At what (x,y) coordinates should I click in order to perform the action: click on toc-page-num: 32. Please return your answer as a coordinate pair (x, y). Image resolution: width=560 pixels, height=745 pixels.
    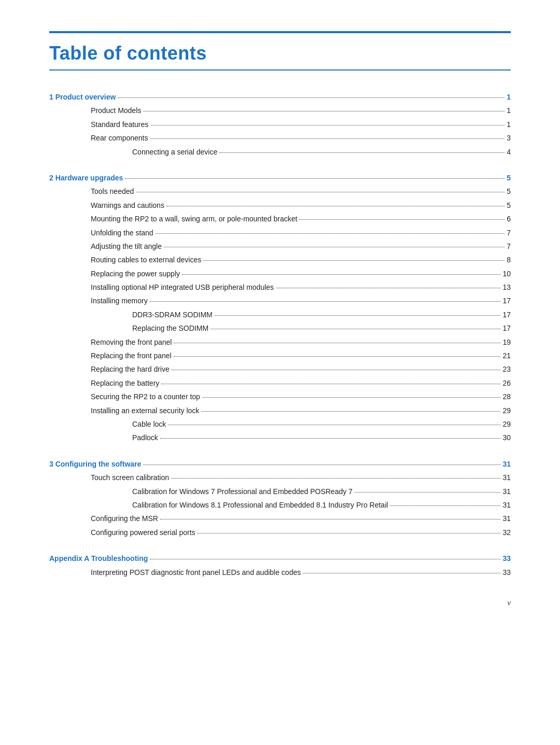
    Looking at the image, I should click on (507, 532).